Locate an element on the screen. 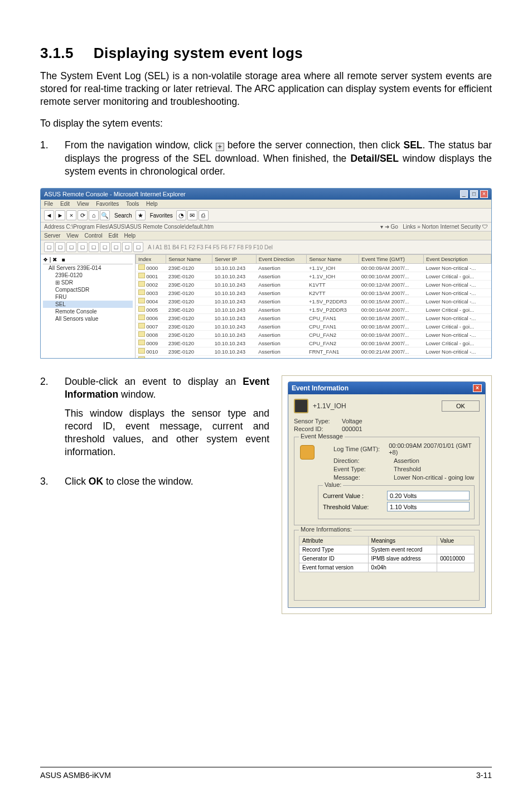 Image resolution: width=532 pixels, height=802 pixels. col-sensor-name: Sensor Name is located at coordinates (190, 259).